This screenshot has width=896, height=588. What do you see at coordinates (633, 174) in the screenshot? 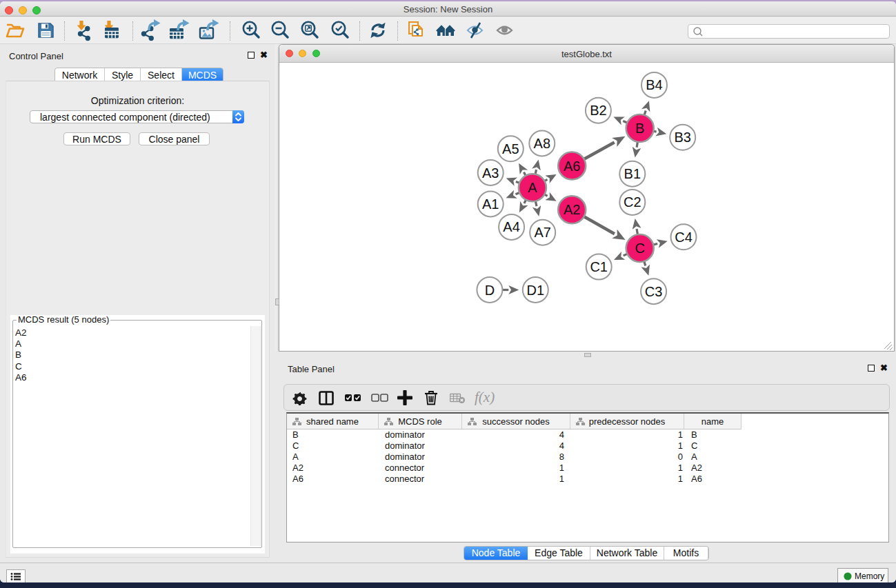
I see `svg-text: B1` at bounding box center [633, 174].